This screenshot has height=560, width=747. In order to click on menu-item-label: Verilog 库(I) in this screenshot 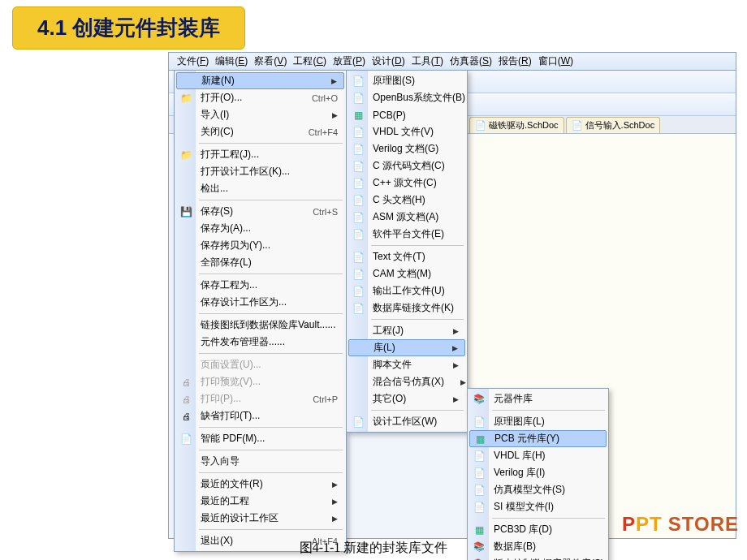, I will do `click(547, 472)`.